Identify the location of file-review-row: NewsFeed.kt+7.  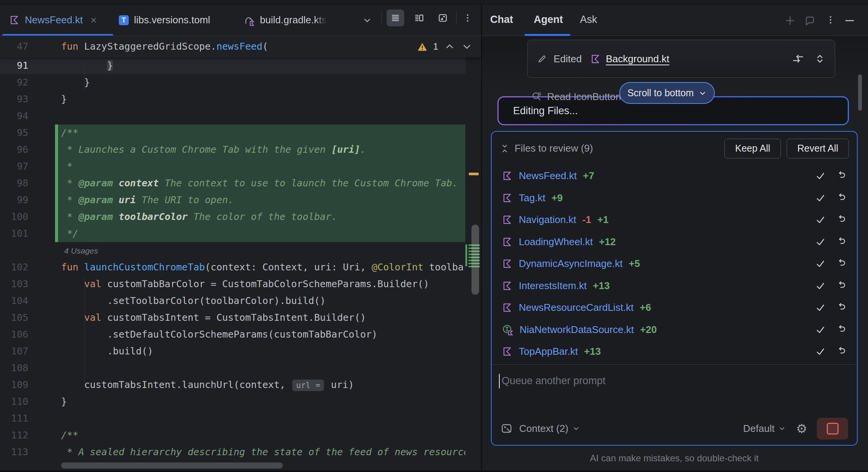
(674, 176).